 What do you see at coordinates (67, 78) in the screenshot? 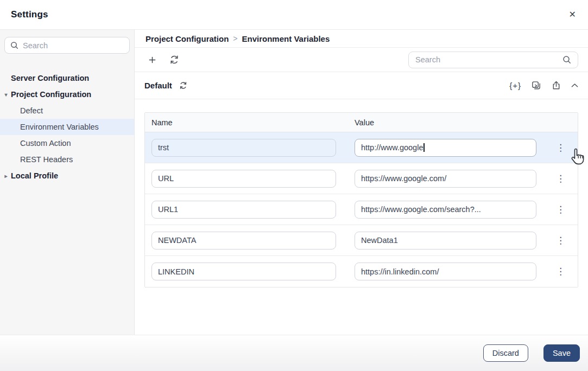
I see `sidebar-item-server-configuration: Server Configuration` at bounding box center [67, 78].